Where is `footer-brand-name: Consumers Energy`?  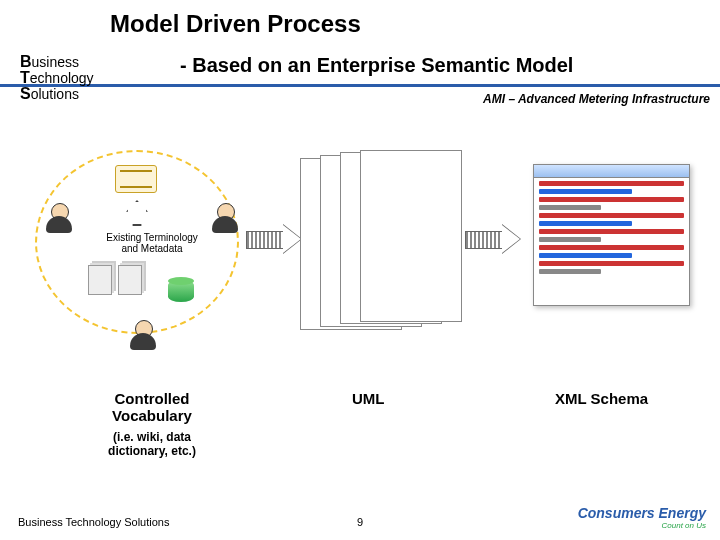 footer-brand-name: Consumers Energy is located at coordinates (642, 513).